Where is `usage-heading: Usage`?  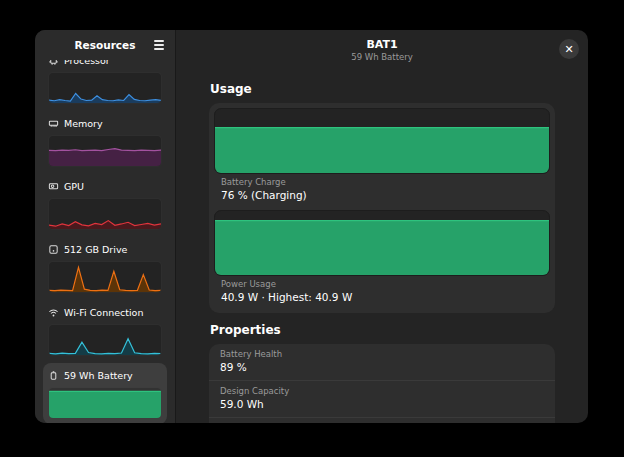
usage-heading: Usage is located at coordinates (382, 89).